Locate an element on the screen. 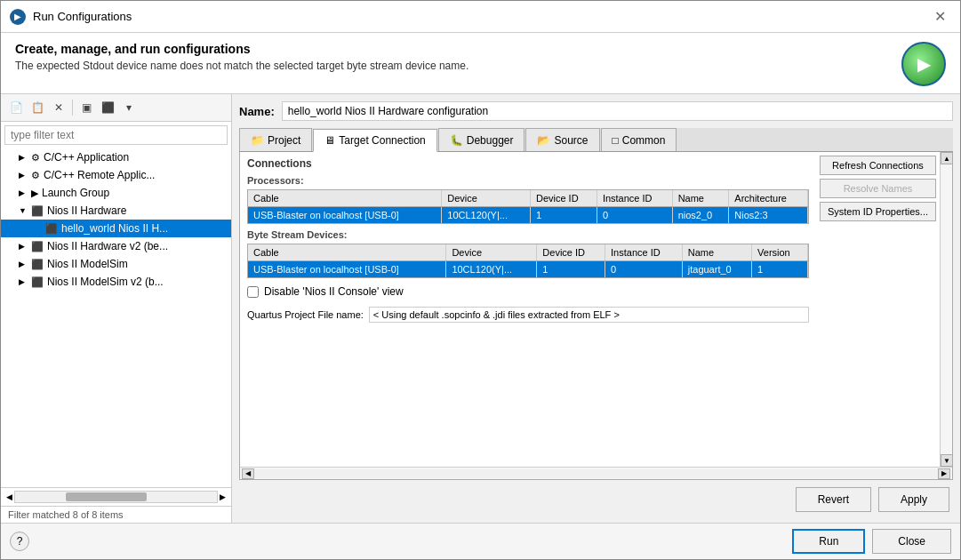 Image resolution: width=961 pixels, height=560 pixels. refresh-connections-button: Refresh Connections is located at coordinates (878, 165).